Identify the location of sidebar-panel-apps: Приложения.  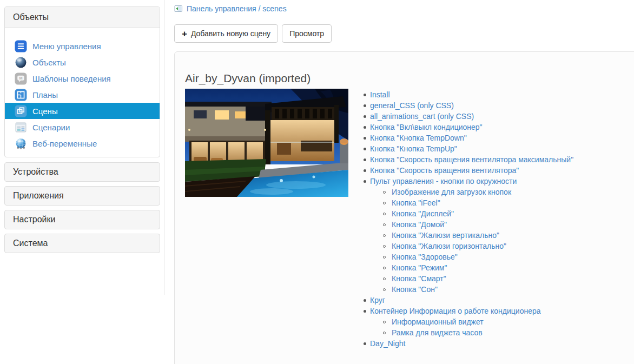
(82, 196).